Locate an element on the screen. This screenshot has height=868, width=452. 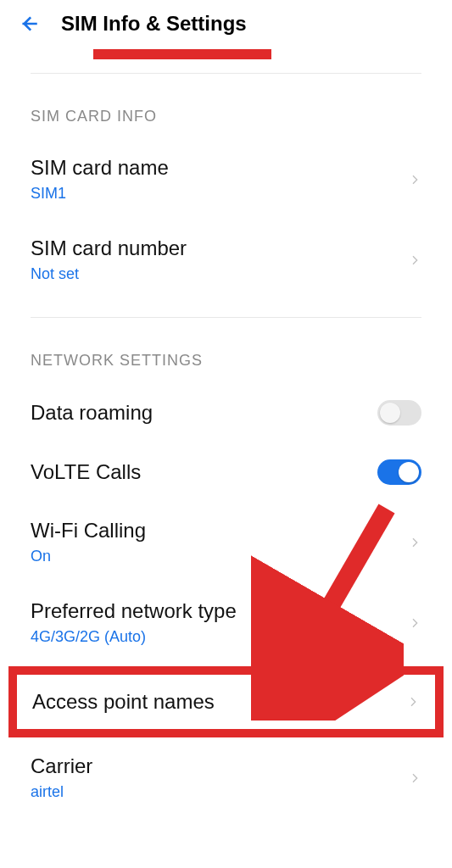
sim-card-number-label: SIM card number is located at coordinates (219, 248).